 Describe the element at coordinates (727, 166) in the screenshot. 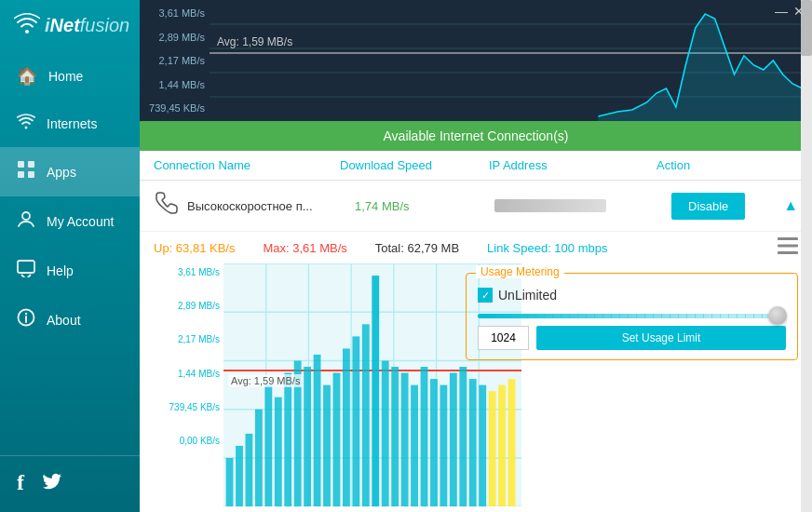

I see `col-action: Action` at that location.